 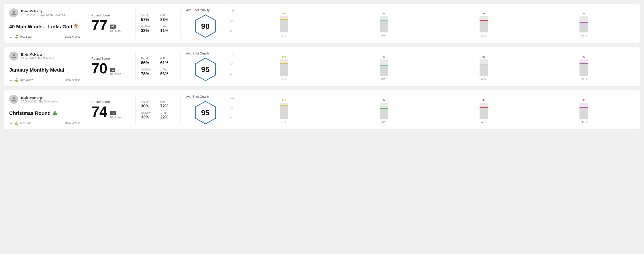 I want to click on score-section: Round Score70-218 Holes, so click(x=111, y=67).